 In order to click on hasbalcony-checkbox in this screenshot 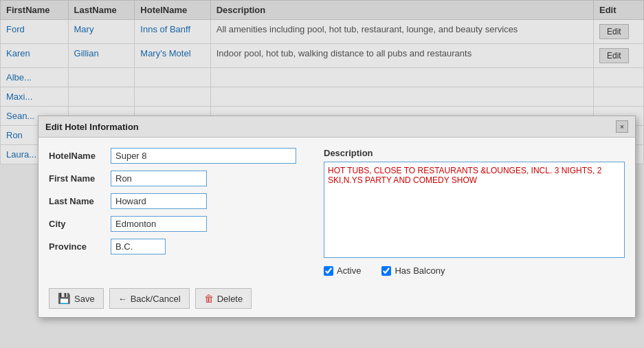, I will do `click(386, 271)`.